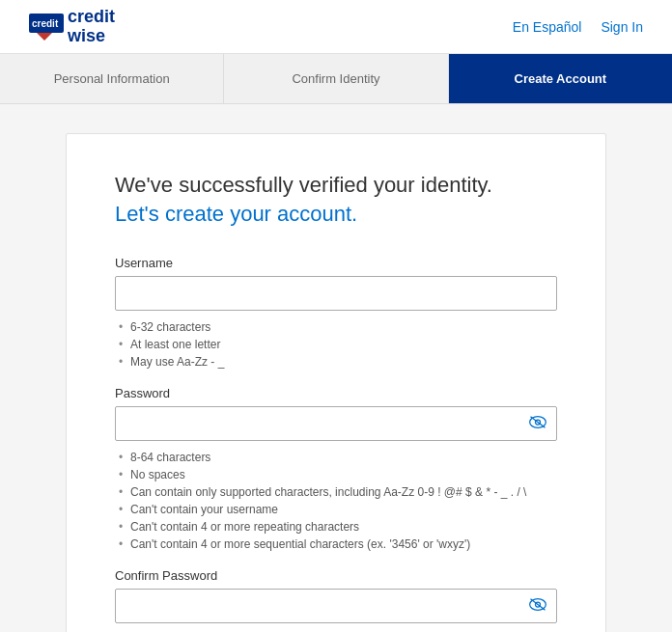 Image resolution: width=672 pixels, height=632 pixels. What do you see at coordinates (336, 501) in the screenshot?
I see `password-rules-list: 8-64 characters No spaces Can contain on…` at bounding box center [336, 501].